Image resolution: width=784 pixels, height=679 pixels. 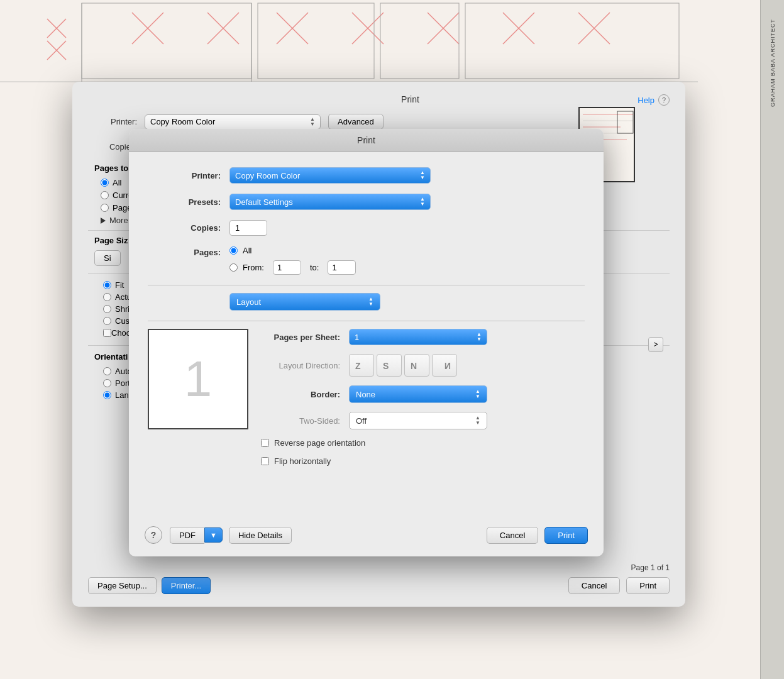 What do you see at coordinates (389, 365) in the screenshot?
I see `layout-dir-btn-s: S` at bounding box center [389, 365].